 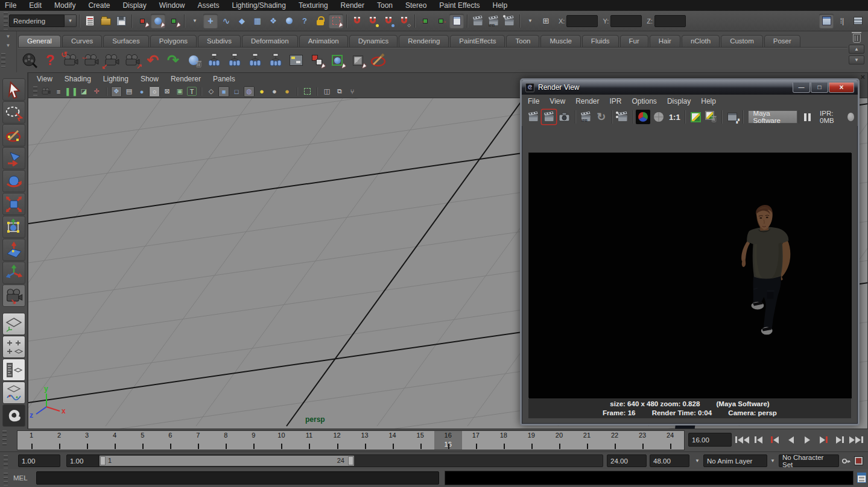 I want to click on timeline-frame: 18 18, so click(x=504, y=440).